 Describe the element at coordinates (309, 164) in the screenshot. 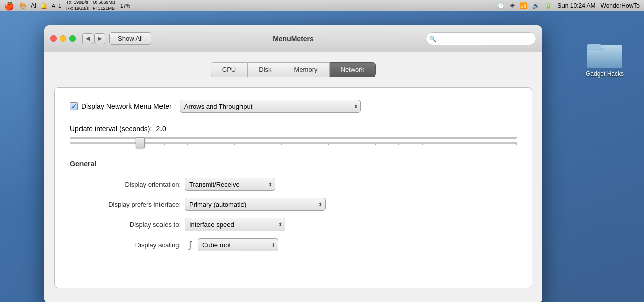

I see `section-divider` at that location.